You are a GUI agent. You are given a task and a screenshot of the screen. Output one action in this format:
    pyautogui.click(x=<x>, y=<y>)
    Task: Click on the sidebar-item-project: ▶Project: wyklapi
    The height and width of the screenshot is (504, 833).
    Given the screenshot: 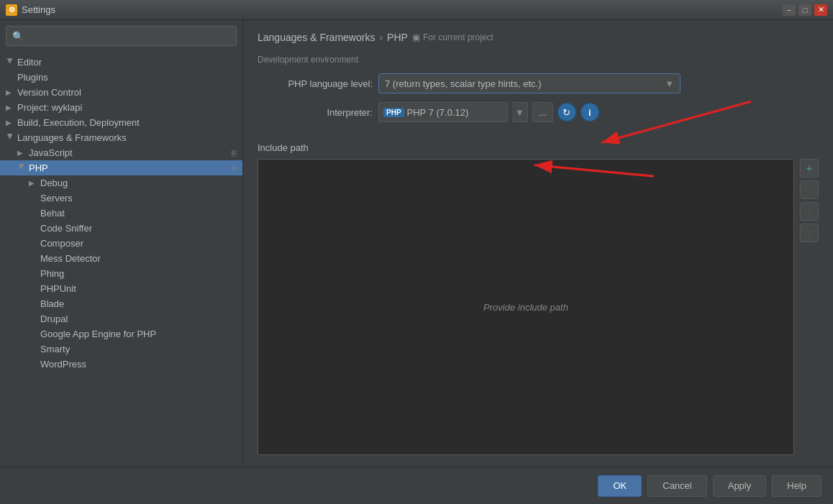 What is the action you would take?
    pyautogui.click(x=121, y=108)
    